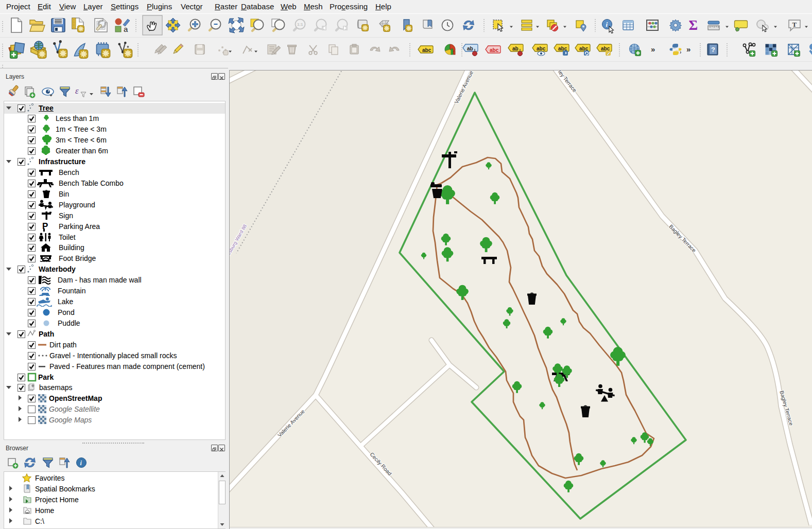  I want to click on svg-text: a, so click(126, 29).